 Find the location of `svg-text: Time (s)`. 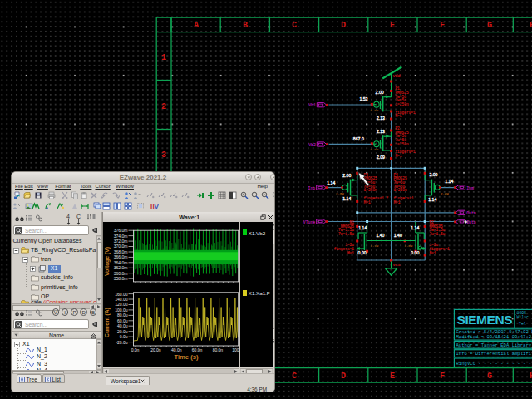

svg-text: Time (s) is located at coordinates (186, 357).